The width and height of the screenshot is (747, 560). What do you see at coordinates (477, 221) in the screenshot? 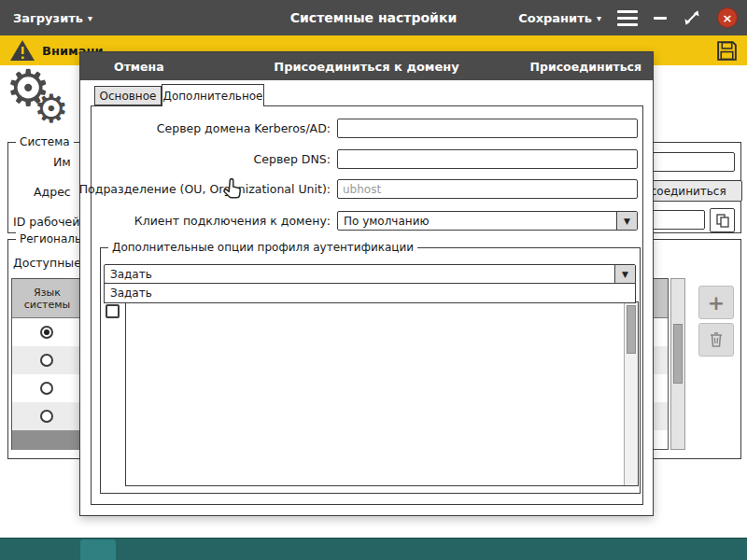
I see `domain-client-value: По умолчанию` at bounding box center [477, 221].